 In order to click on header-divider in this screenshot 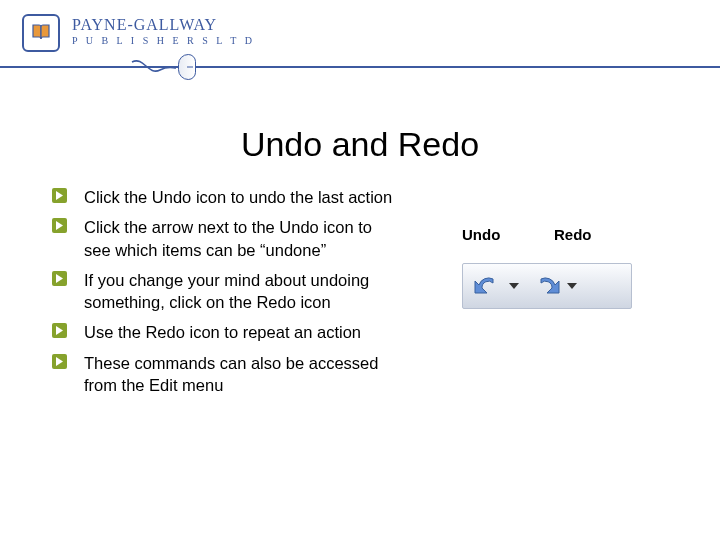, I will do `click(360, 67)`.